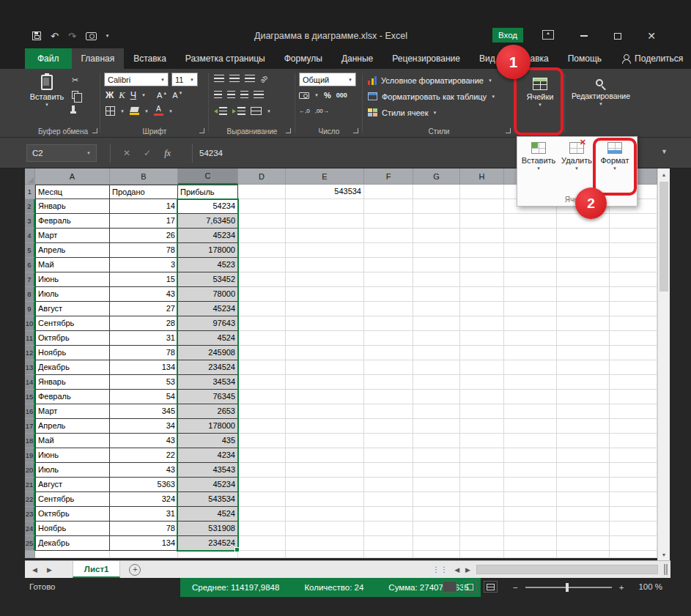  I want to click on cell-A9: Август, so click(73, 309).